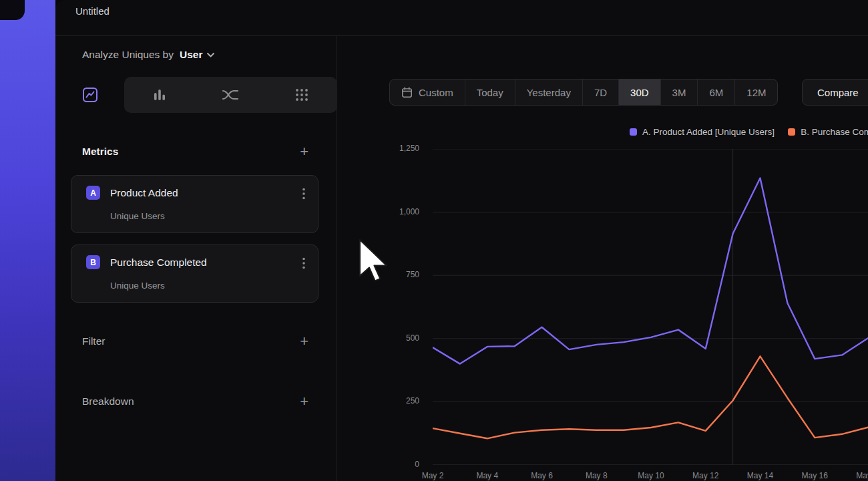 Image resolution: width=868 pixels, height=481 pixels. Describe the element at coordinates (600, 92) in the screenshot. I see `range-option-7d: 7D` at that location.